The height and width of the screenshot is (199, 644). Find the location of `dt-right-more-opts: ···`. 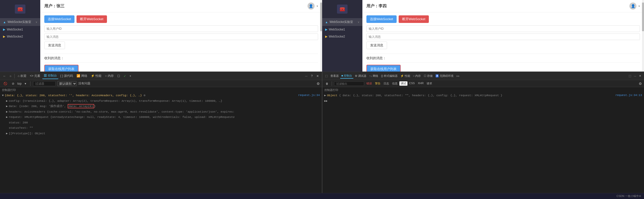

dt-right-more-opts: ··· is located at coordinates (635, 76).